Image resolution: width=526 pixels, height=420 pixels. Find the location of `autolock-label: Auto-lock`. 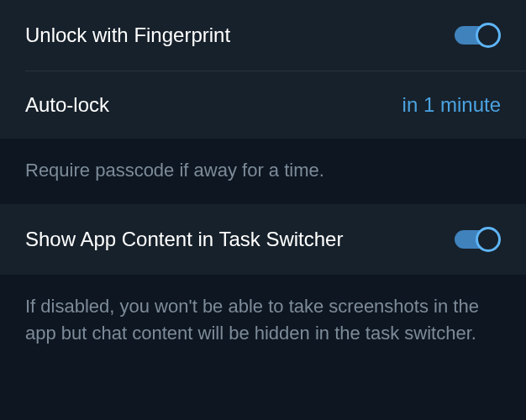

autolock-label: Auto-lock is located at coordinates (67, 105).